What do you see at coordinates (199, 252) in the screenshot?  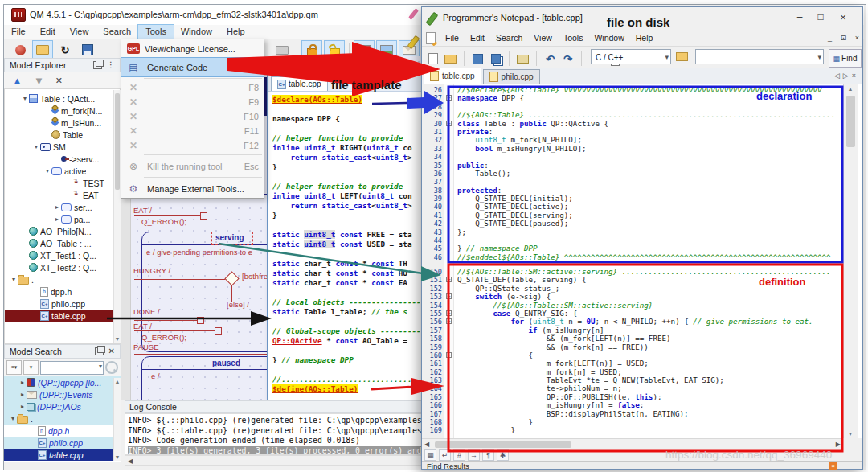 I see `transition-label: e / give pending permitions to e` at bounding box center [199, 252].